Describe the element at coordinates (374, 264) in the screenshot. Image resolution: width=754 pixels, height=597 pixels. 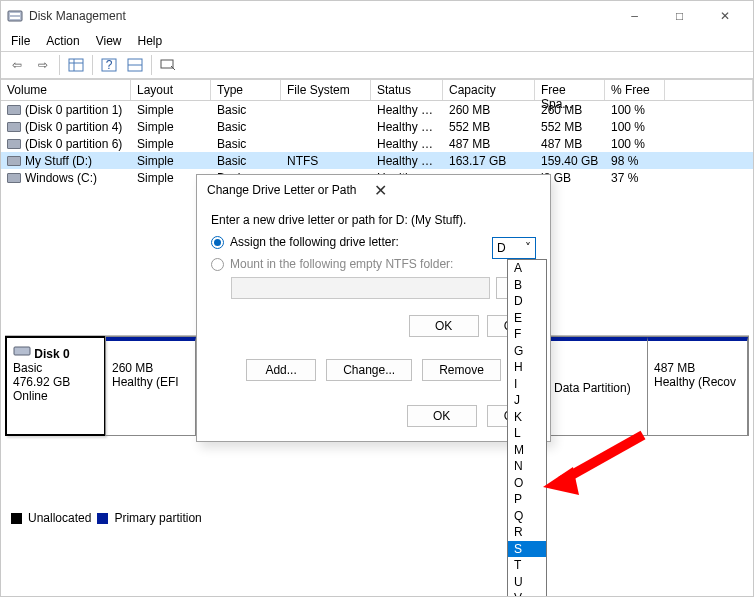
I see `radio-mount-folder: Mount in the following empty NTFS folder…` at that location.